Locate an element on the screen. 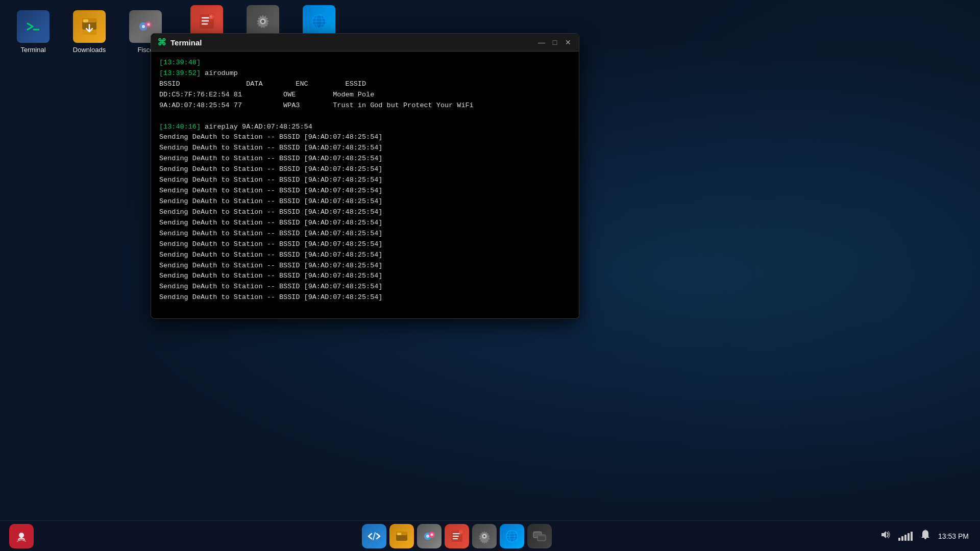  terminal-line-cmd2: [13:40:16] aireplay 9A:AD:07:48:25:54 is located at coordinates (365, 128).